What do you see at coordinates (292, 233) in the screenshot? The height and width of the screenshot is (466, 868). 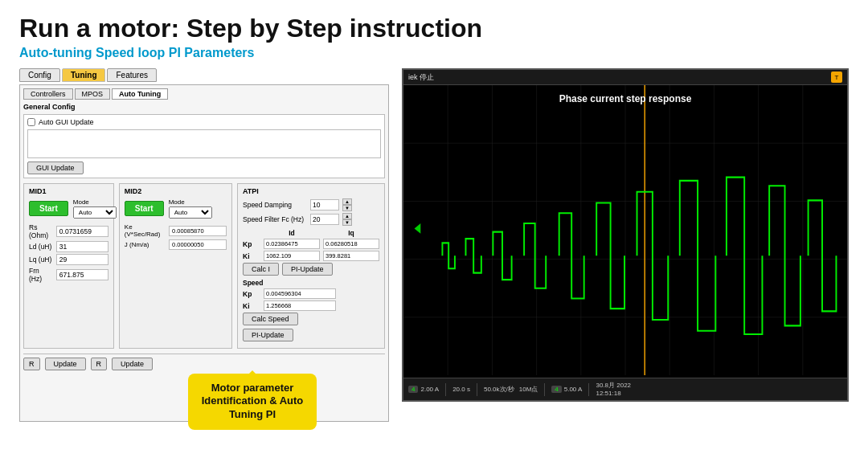 I see `id-header: Id` at bounding box center [292, 233].